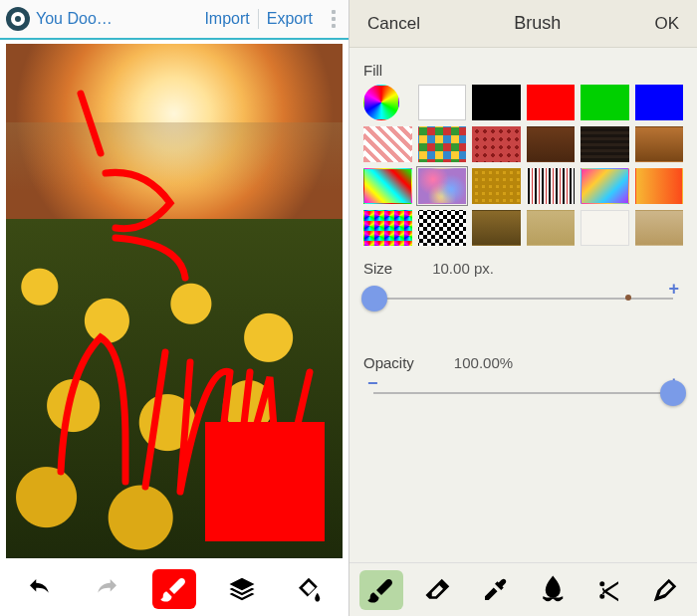  What do you see at coordinates (40, 589) in the screenshot?
I see `undo-button` at bounding box center [40, 589].